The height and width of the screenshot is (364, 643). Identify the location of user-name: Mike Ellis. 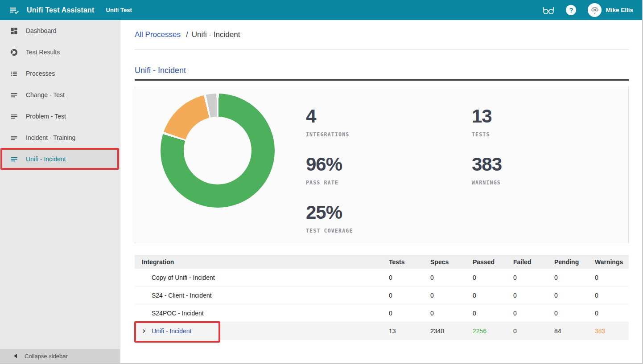
(619, 10).